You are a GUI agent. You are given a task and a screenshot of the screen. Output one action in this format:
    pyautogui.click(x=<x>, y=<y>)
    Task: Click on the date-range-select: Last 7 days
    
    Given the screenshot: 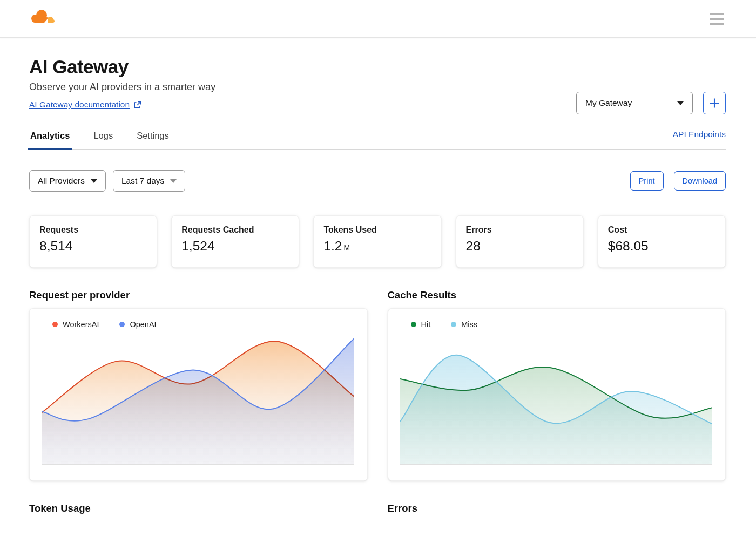 What is the action you would take?
    pyautogui.click(x=149, y=181)
    